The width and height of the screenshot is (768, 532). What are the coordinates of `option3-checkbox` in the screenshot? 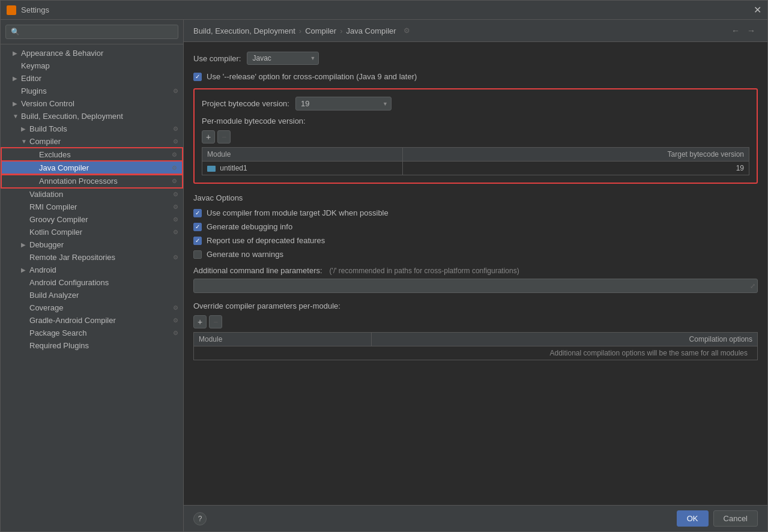 It's located at (198, 241).